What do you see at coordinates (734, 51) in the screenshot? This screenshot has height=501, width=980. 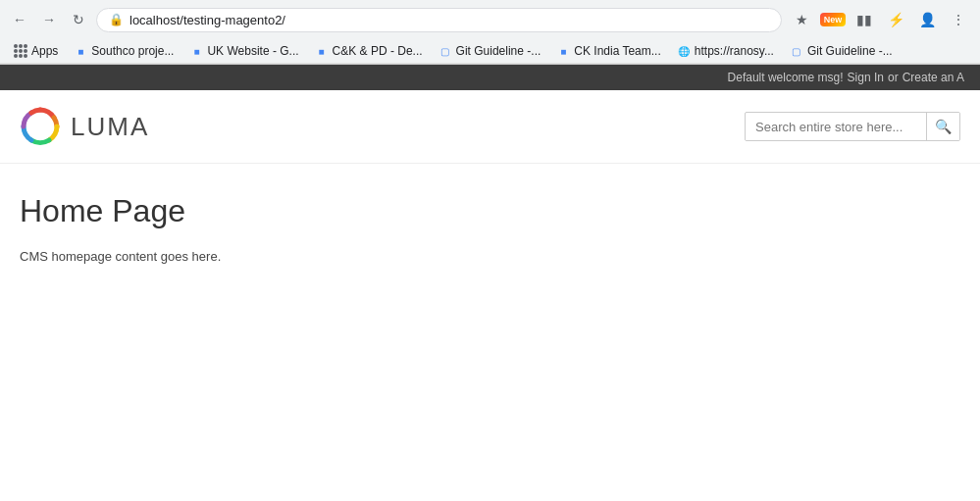 I see `bookmark-label: https://ranosy...` at bounding box center [734, 51].